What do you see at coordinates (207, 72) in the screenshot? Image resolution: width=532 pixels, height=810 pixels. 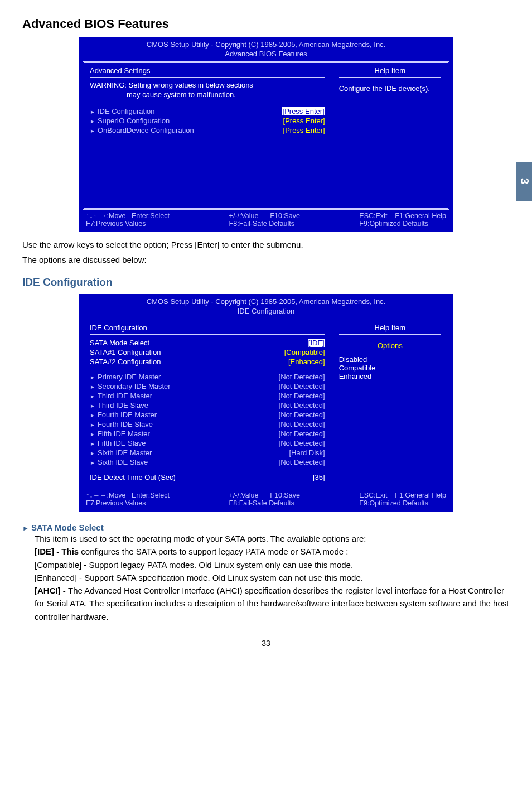 I see `bios1-left-header: Advanced Settings` at bounding box center [207, 72].